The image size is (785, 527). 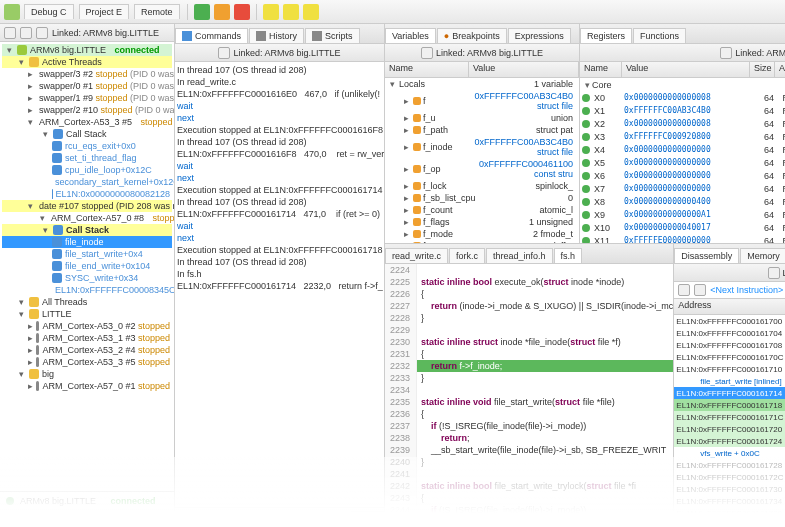 What do you see at coordinates (482, 234) in the screenshot?
I see `var-row: ▸ f_mode2 fmode_t` at bounding box center [482, 234].